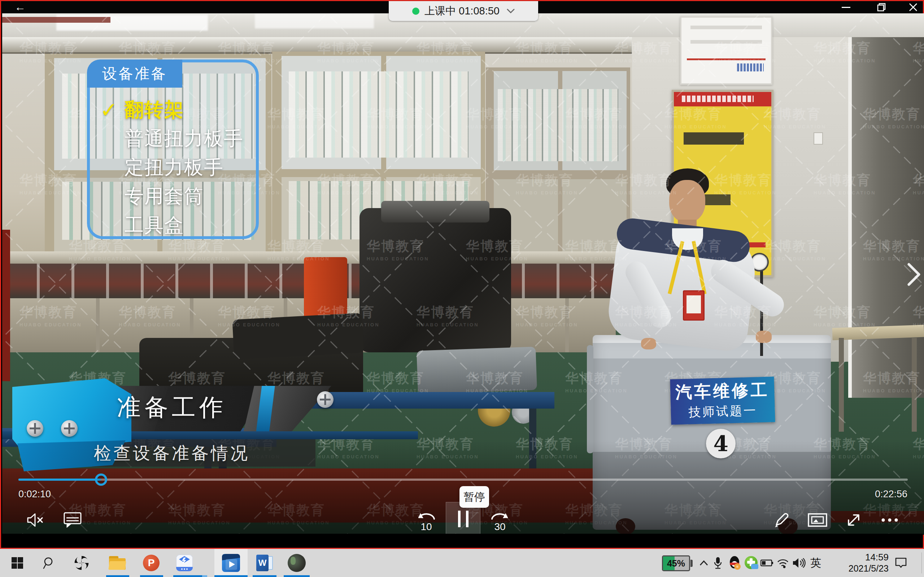 The height and width of the screenshot is (577, 924). Describe the element at coordinates (426, 527) in the screenshot. I see `rewind-10-label: 10` at that location.